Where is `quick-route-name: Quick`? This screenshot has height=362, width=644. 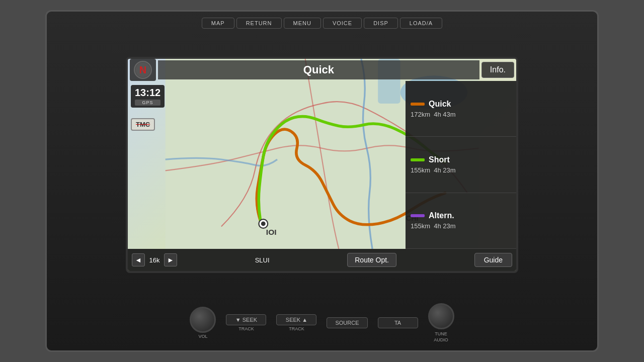
quick-route-name: Quick is located at coordinates (440, 104).